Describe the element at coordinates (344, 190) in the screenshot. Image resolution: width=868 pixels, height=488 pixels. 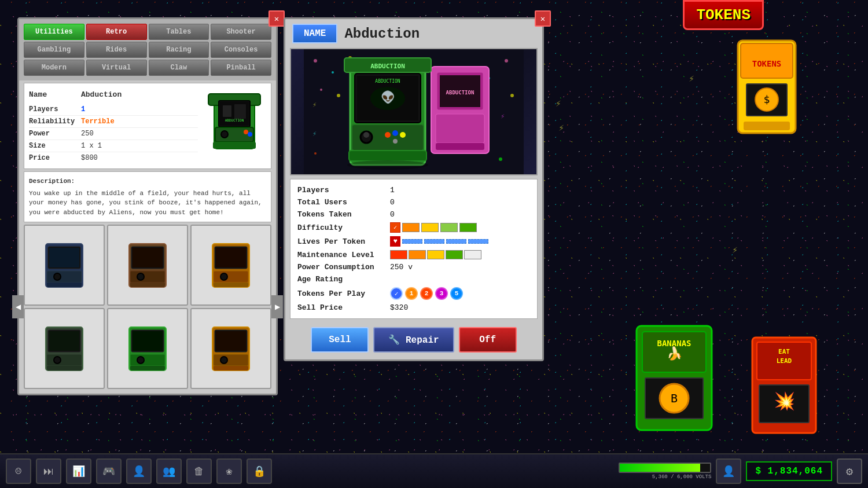
I see `stat-players-label: Players` at that location.